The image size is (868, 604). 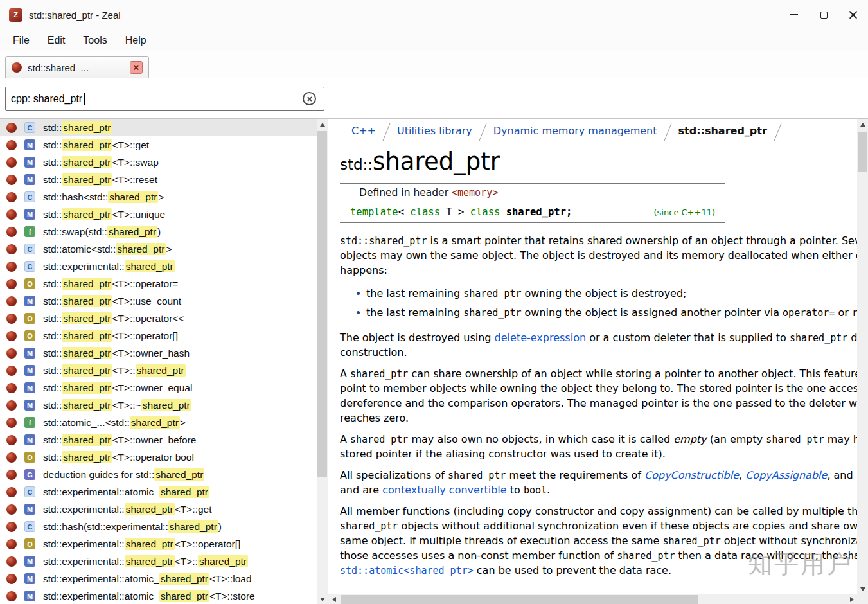 I want to click on list-item: Ostd::shared_ptr<T>::operator[], so click(x=158, y=335).